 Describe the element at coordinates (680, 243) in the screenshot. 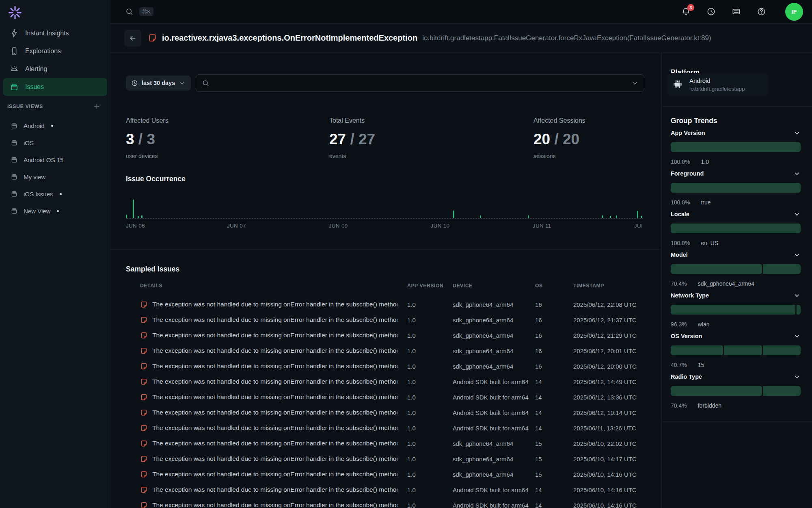

I see `trend-percent: 100.0%` at that location.